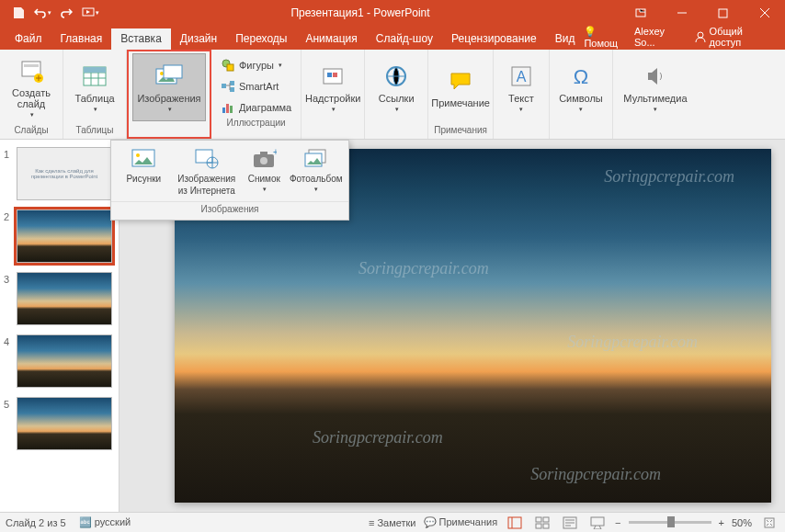 The image size is (785, 532). What do you see at coordinates (700, 37) in the screenshot?
I see `share-icon` at bounding box center [700, 37].